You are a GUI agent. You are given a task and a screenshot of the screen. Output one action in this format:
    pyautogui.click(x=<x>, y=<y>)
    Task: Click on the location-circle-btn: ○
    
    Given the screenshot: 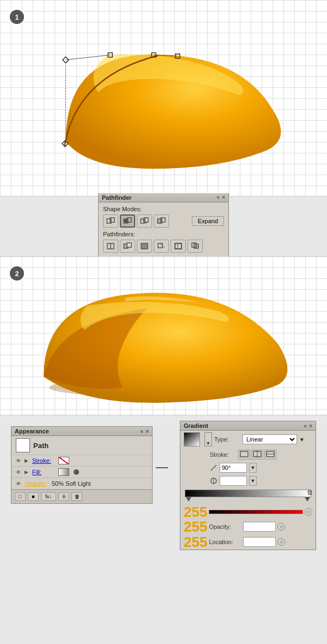 What is the action you would take?
    pyautogui.click(x=281, y=542)
    